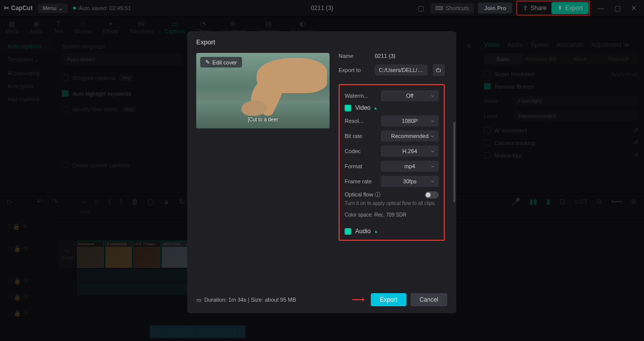 The width and height of the screenshot is (644, 341). Describe the element at coordinates (363, 231) in the screenshot. I see `audio-section-label: Audio` at that location.